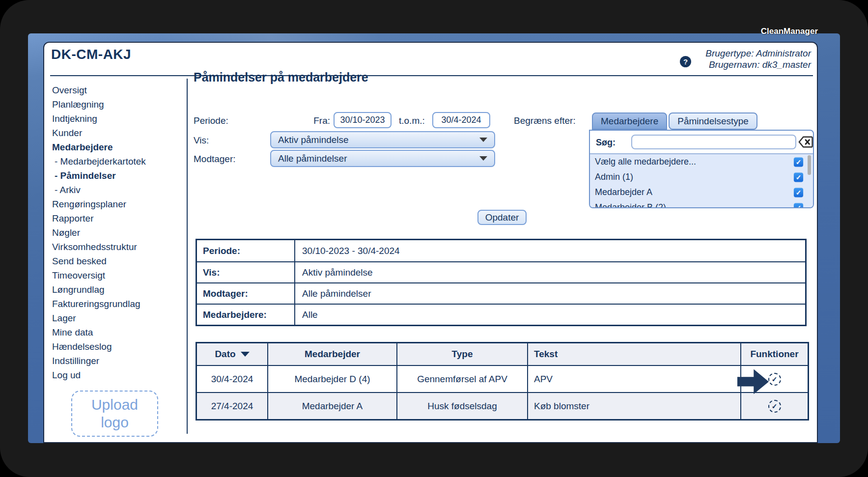  I want to click on column-header-funktioner: Funktioner, so click(774, 354).